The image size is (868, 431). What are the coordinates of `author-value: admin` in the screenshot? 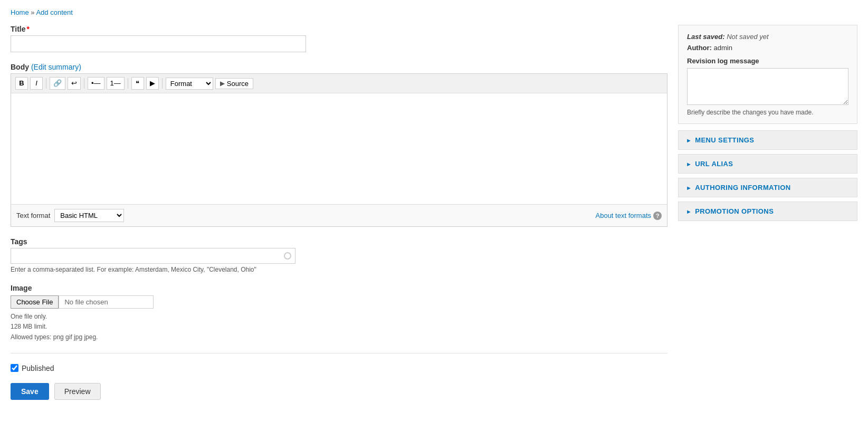 It's located at (723, 47).